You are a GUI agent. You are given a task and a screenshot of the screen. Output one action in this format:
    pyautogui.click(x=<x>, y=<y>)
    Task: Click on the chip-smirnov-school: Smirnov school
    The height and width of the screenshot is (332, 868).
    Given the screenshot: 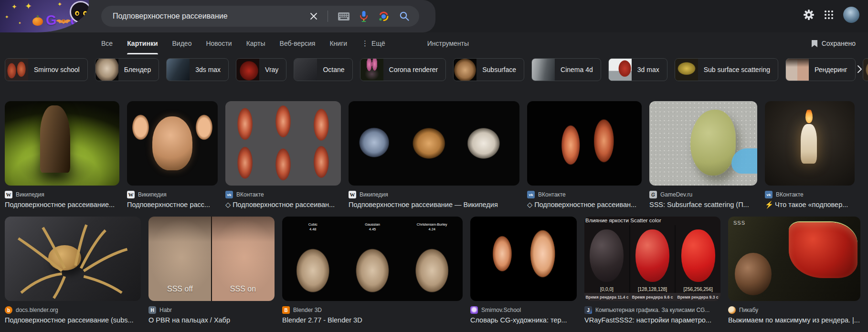 What is the action you would take?
    pyautogui.click(x=46, y=70)
    